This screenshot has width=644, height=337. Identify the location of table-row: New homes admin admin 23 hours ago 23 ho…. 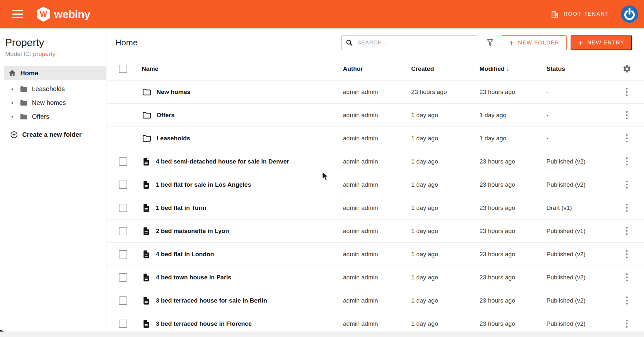
(375, 92).